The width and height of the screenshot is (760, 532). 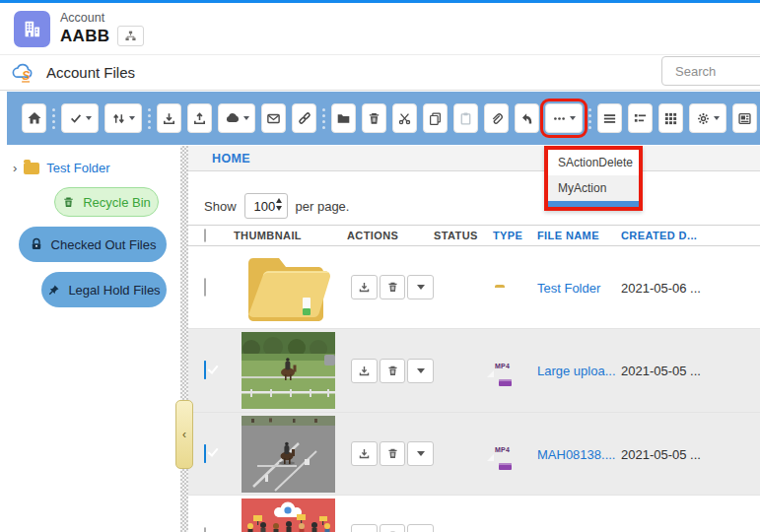 What do you see at coordinates (231, 159) in the screenshot?
I see `breadcrumb-home-link: HOME` at bounding box center [231, 159].